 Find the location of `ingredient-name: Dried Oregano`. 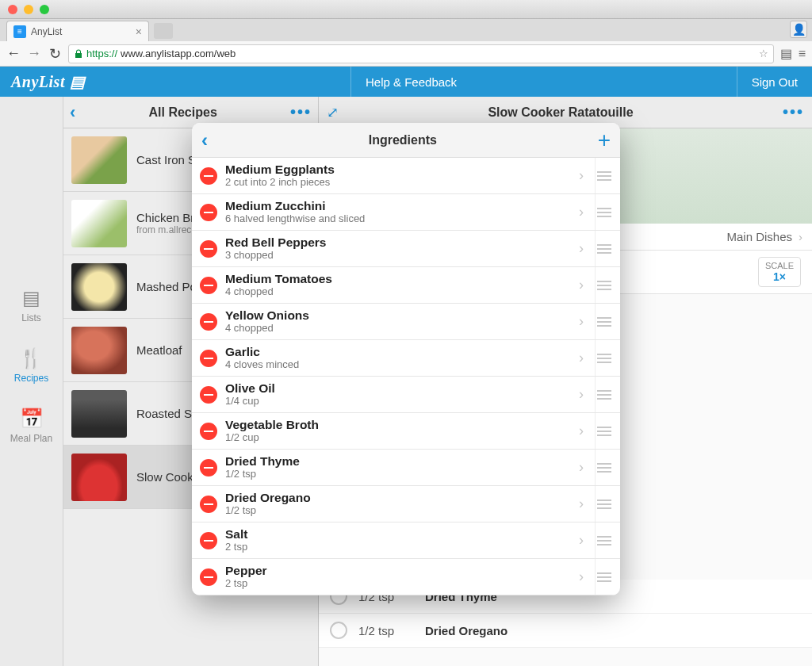

ingredient-name: Dried Oregano is located at coordinates (396, 498).